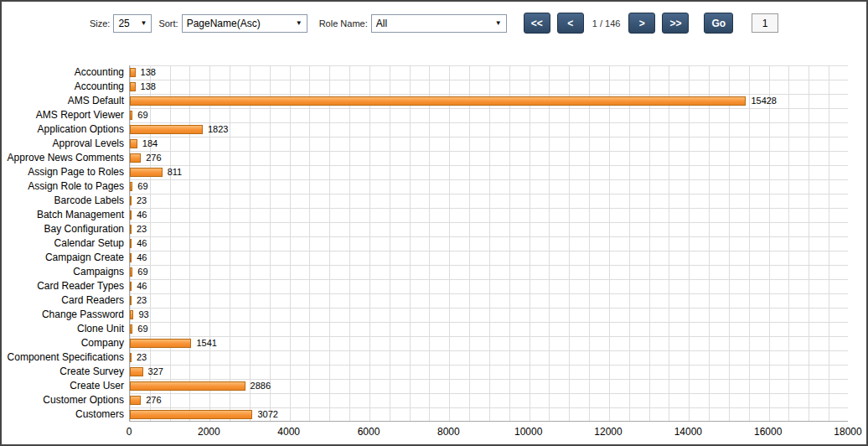  I want to click on role-control: Role Name: All ▼, so click(418, 23).